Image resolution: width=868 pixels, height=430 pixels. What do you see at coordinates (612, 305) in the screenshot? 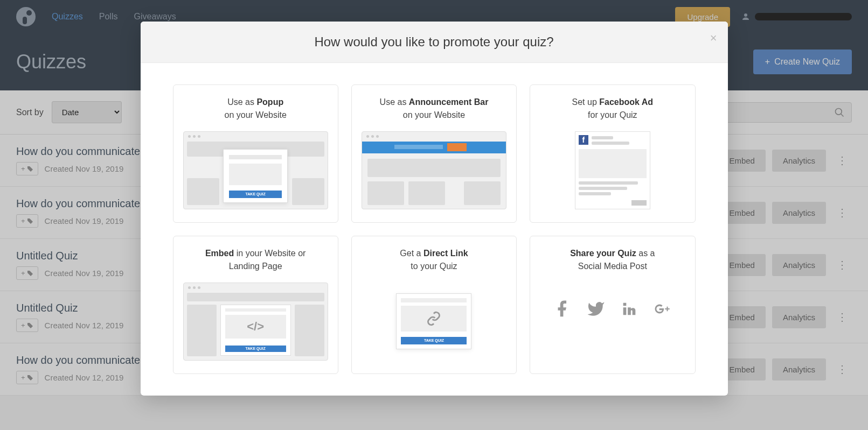
I see `option-social-share: Share your Quiz as a Social Media Post` at bounding box center [612, 305].